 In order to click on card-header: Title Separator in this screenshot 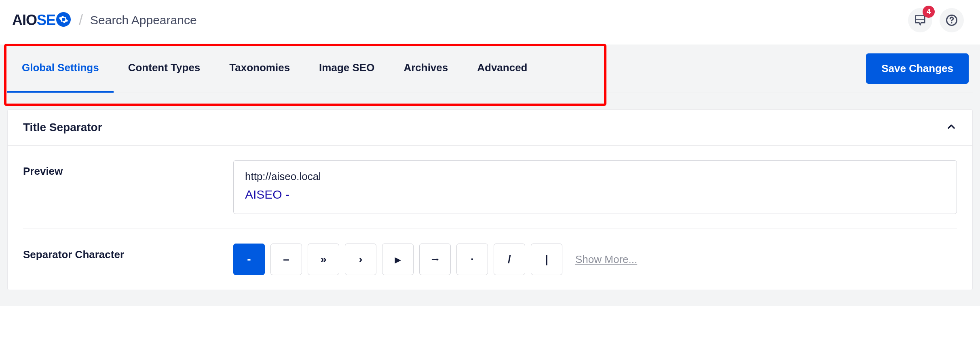, I will do `click(490, 128)`.